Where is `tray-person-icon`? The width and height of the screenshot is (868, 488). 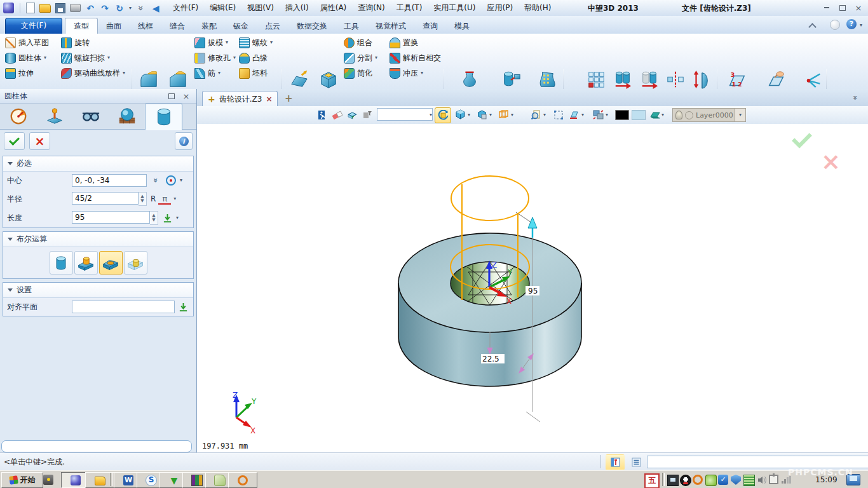
tray-person-icon is located at coordinates (698, 480).